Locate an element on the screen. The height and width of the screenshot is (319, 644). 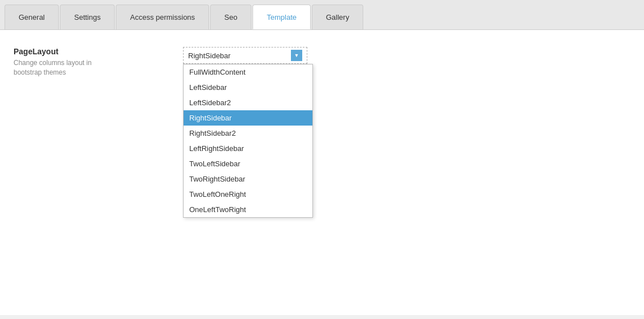
tab-access-permissions: Access permissions is located at coordinates (163, 17).